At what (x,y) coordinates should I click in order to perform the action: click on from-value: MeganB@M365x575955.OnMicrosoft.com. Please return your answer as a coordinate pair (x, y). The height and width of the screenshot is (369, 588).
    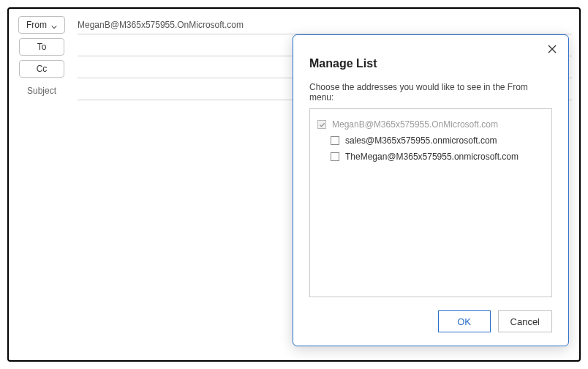
    Looking at the image, I should click on (325, 25).